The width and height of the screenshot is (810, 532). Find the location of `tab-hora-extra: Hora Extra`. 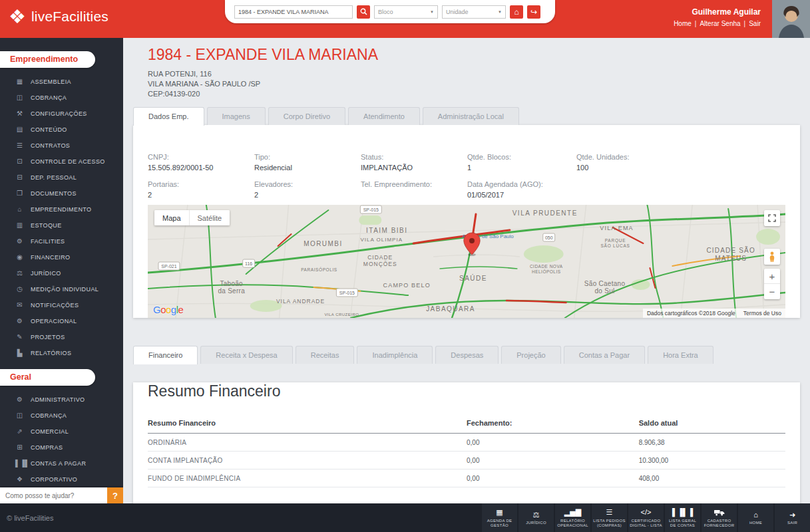

tab-hora-extra: Hora Extra is located at coordinates (680, 355).